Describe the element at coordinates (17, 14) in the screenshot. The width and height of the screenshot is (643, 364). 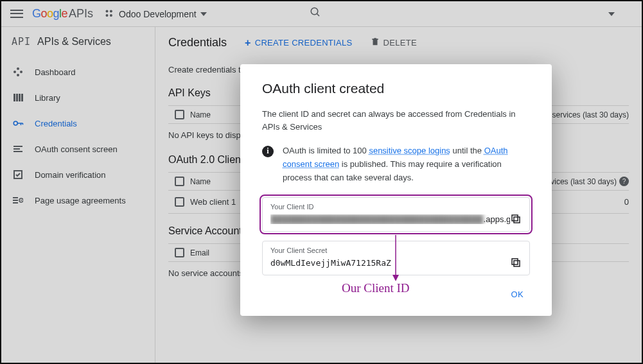
I see `hamburger-menu-icon` at that location.